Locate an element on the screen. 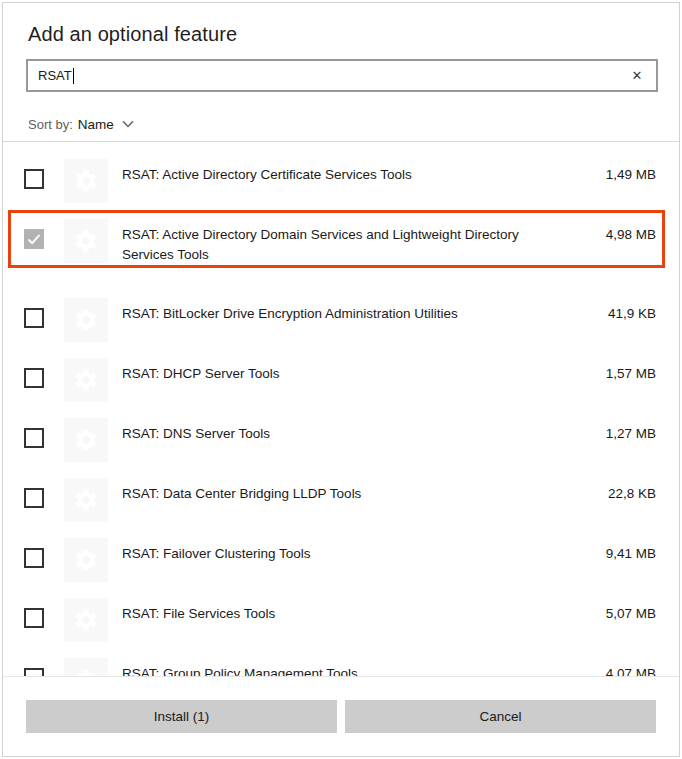 This screenshot has width=682, height=759. chevron-down-icon is located at coordinates (128, 124).